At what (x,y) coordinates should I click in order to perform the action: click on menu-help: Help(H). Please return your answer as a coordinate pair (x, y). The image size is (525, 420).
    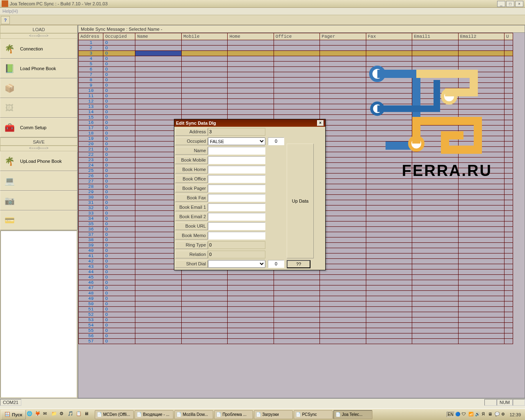
    Looking at the image, I should click on (10, 11).